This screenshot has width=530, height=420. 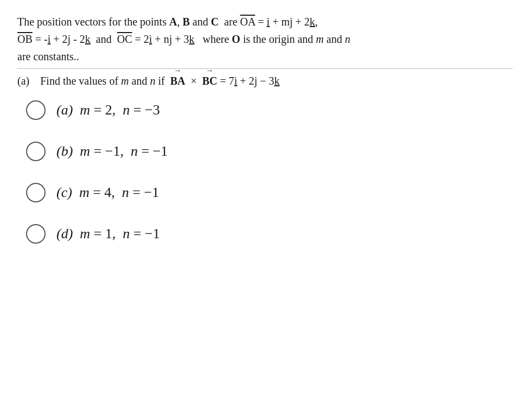 What do you see at coordinates (36, 110) in the screenshot?
I see `radio-a` at bounding box center [36, 110].